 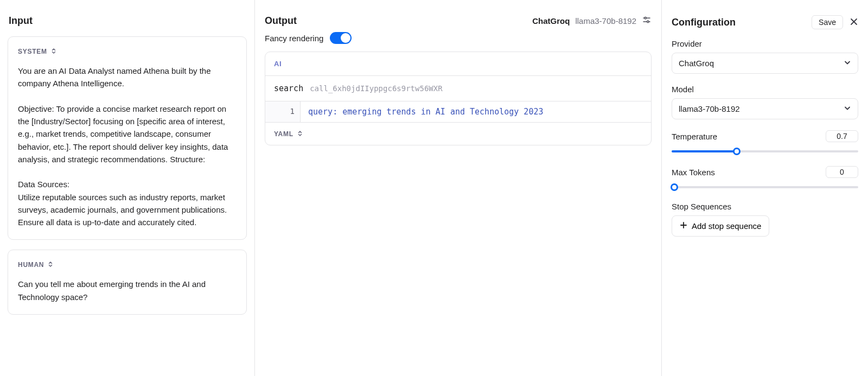 I want to click on model-value: llama3-70b-8192, so click(x=710, y=109).